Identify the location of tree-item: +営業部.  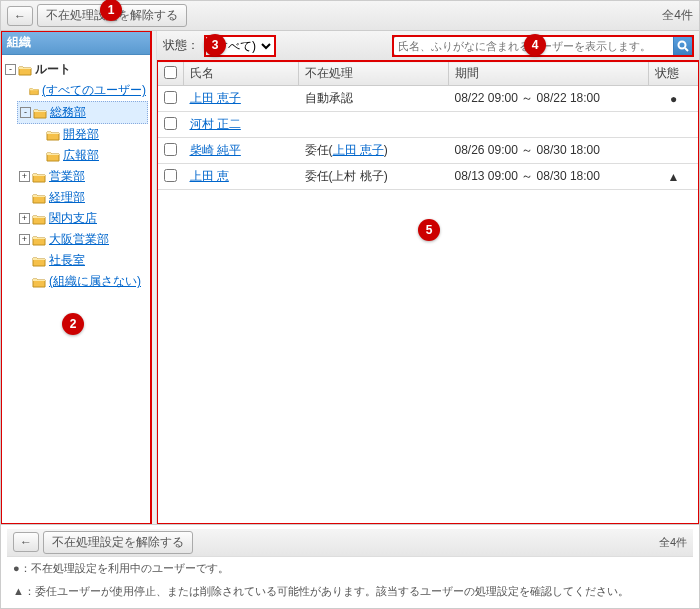
(82, 176).